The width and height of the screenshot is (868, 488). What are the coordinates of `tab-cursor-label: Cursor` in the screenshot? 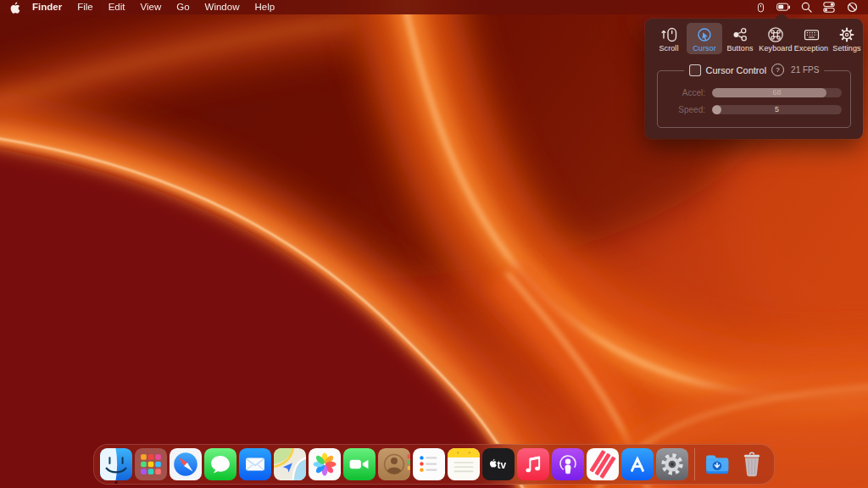 It's located at (704, 48).